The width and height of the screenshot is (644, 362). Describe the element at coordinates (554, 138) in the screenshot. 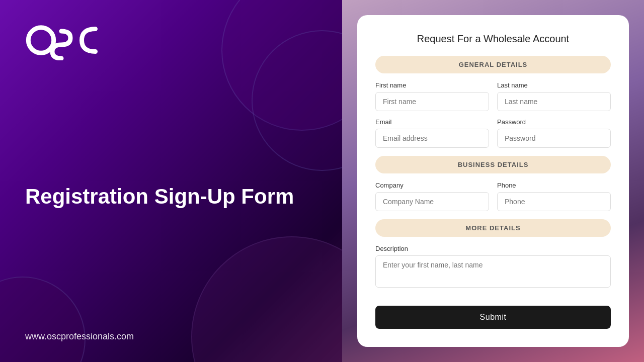

I see `password-input` at that location.